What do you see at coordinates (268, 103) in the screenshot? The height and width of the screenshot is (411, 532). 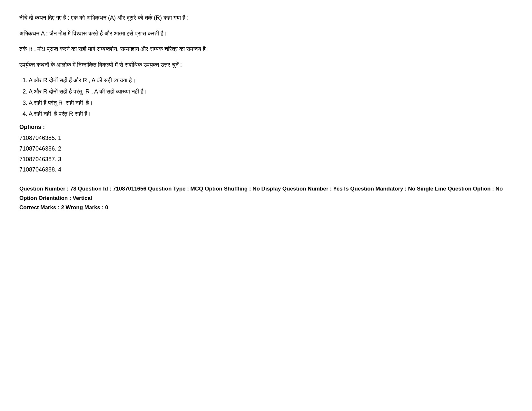 I see `choice-3: 3. A सही है परंतु R सही नहीं है।` at bounding box center [268, 103].